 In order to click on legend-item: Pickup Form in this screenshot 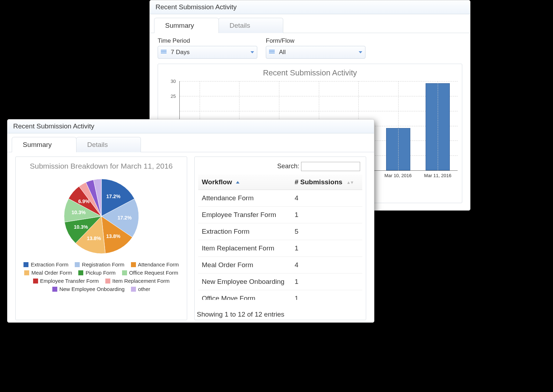, I will do `click(97, 272)`.